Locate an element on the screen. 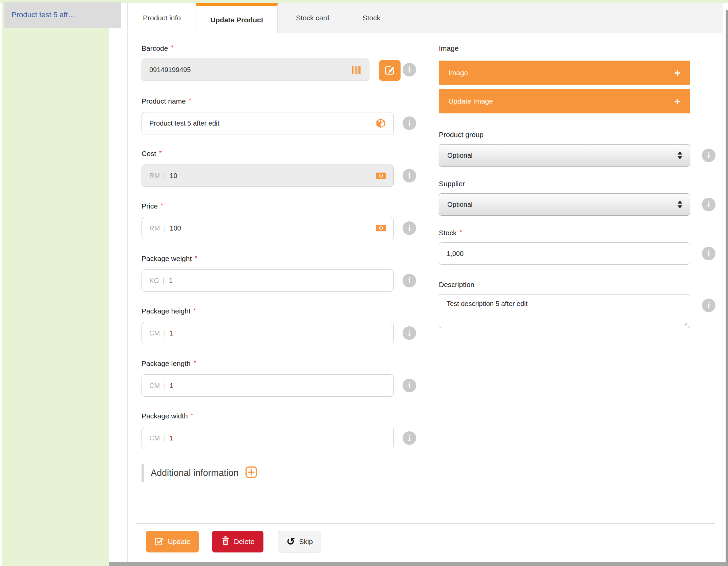 This screenshot has width=728, height=566. package-width-input is located at coordinates (278, 438).